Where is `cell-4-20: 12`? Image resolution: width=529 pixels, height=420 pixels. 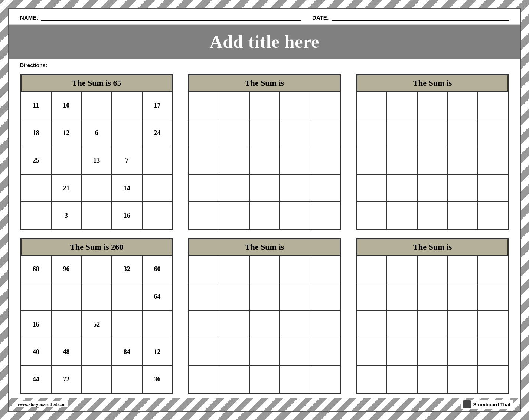
cell-4-20: 12 is located at coordinates (157, 352).